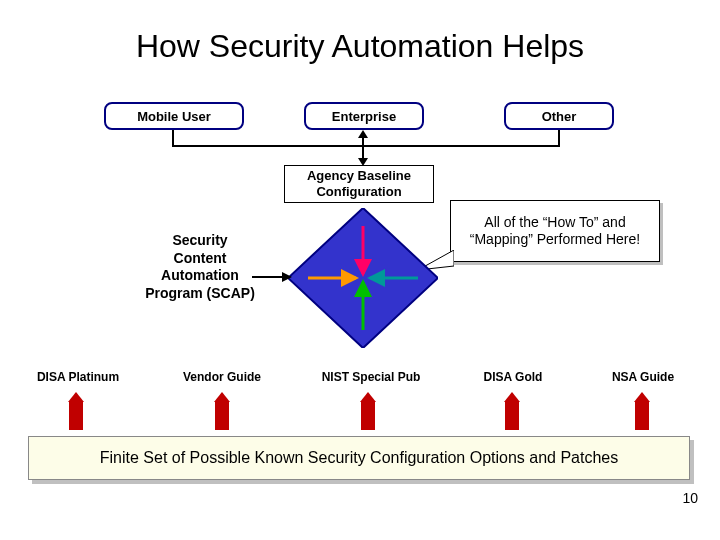 The image size is (720, 540). Describe the element at coordinates (173, 138) in the screenshot. I see `connector-drop-mobile` at that location.